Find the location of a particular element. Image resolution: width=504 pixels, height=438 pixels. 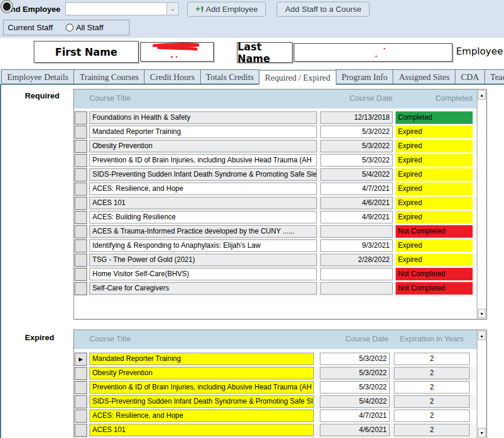

course-title-cell: TSG - The Power of Gold (2021) is located at coordinates (203, 260).